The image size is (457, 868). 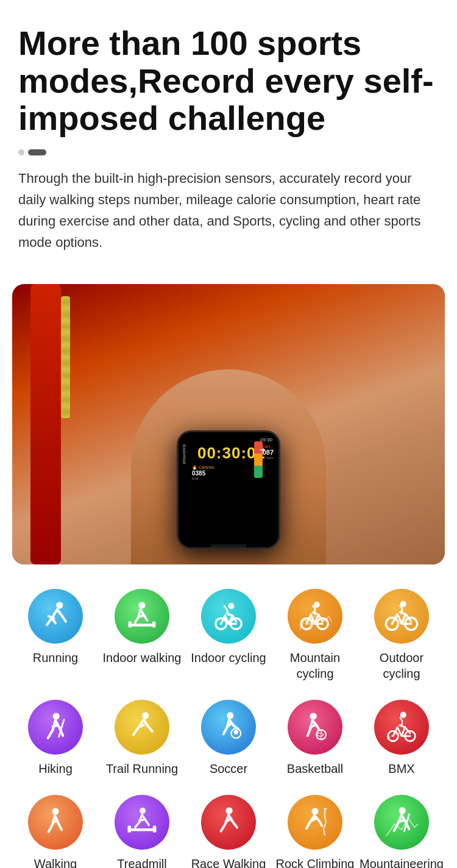 What do you see at coordinates (402, 666) in the screenshot?
I see `sport-label-outdoor-cycling: Outdoor cycling` at bounding box center [402, 666].